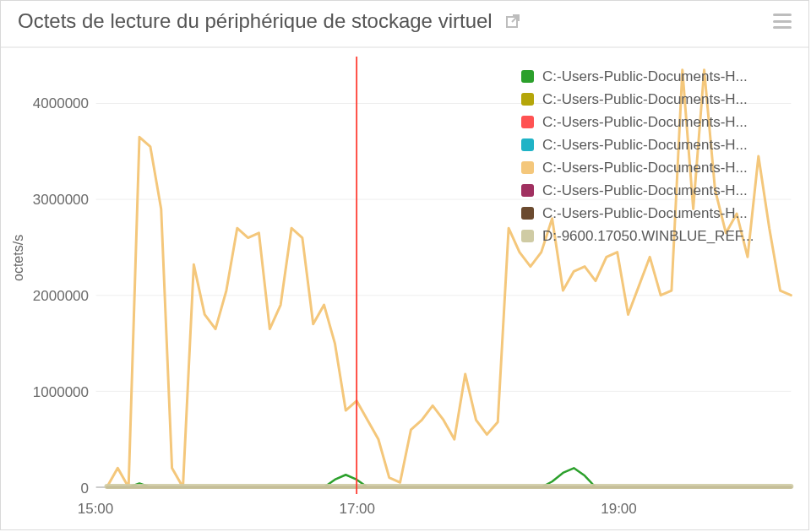 This screenshot has width=811, height=532. Describe the element at coordinates (656, 236) in the screenshot. I see `legend-item: D:-9600.17050.WINBLUE_REF...` at that location.